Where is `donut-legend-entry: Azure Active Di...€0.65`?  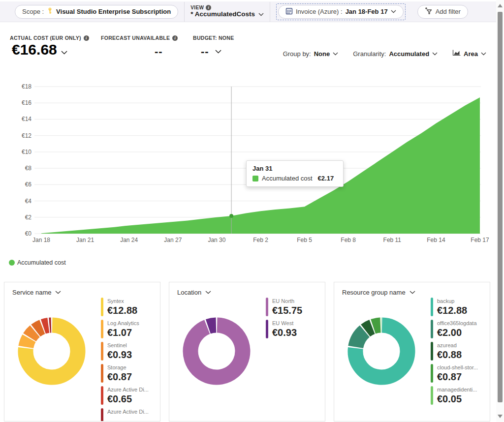
donut-legend-entry: Azure Active Di...€0.65 is located at coordinates (125, 395).